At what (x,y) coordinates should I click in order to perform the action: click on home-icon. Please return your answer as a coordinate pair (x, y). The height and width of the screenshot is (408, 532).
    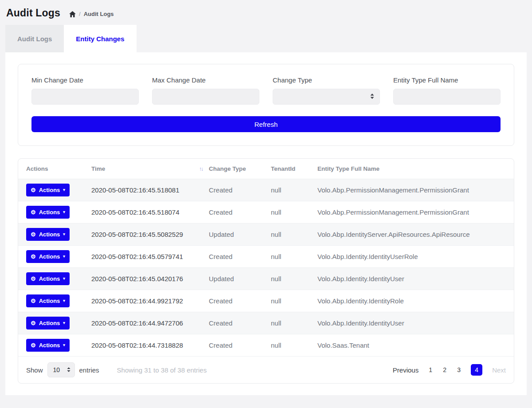
    Looking at the image, I should click on (73, 14).